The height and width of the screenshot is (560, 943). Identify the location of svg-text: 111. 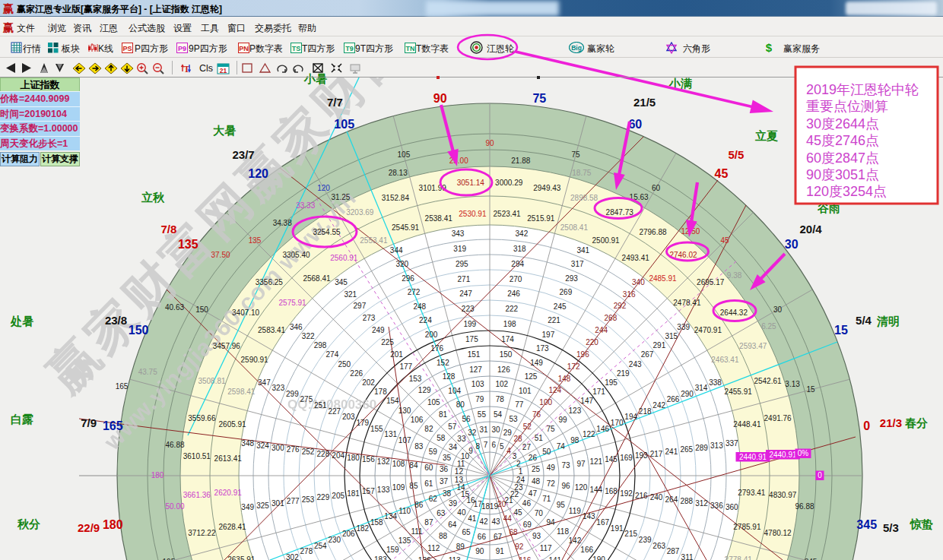
(417, 532).